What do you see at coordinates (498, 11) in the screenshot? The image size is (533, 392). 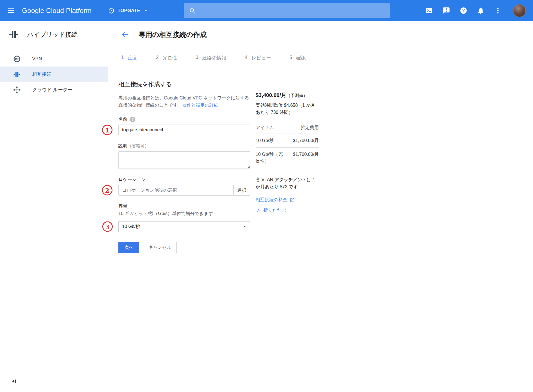 I see `more-icon` at bounding box center [498, 11].